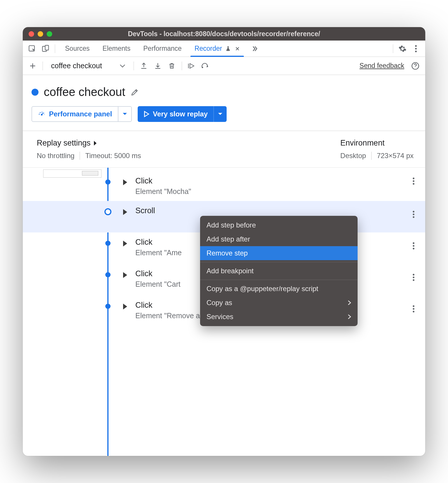 The height and width of the screenshot is (483, 448). Describe the element at coordinates (182, 114) in the screenshot. I see `replay-button: Very slow replay` at that location.